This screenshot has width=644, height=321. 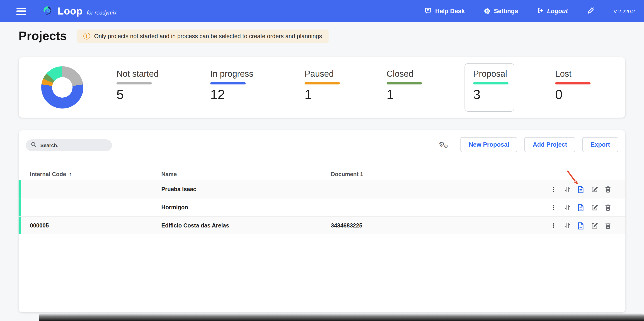 What do you see at coordinates (232, 94) in the screenshot?
I see `stat-value: 12` at bounding box center [232, 94].